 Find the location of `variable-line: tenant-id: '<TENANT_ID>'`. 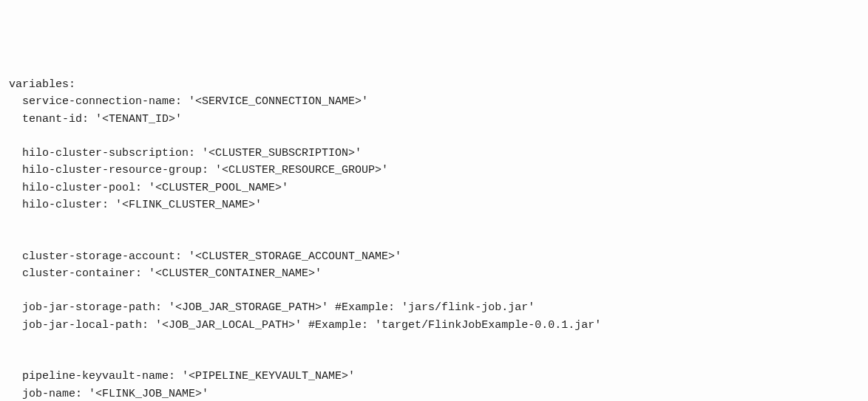

variable-line: tenant-id: '<TENANT_ID>' is located at coordinates (434, 120).